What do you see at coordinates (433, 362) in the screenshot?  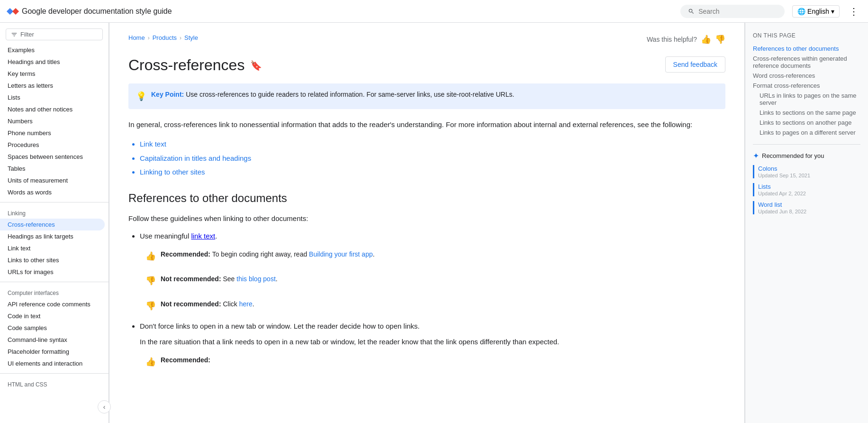 I see `example-recommended-2: 👍 Recommended:` at bounding box center [433, 362].